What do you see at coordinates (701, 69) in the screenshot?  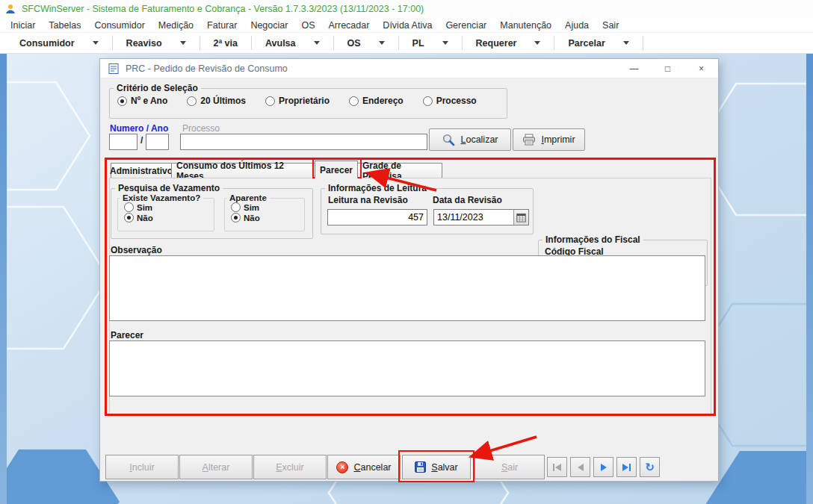 I see `close-button: ×` at bounding box center [701, 69].